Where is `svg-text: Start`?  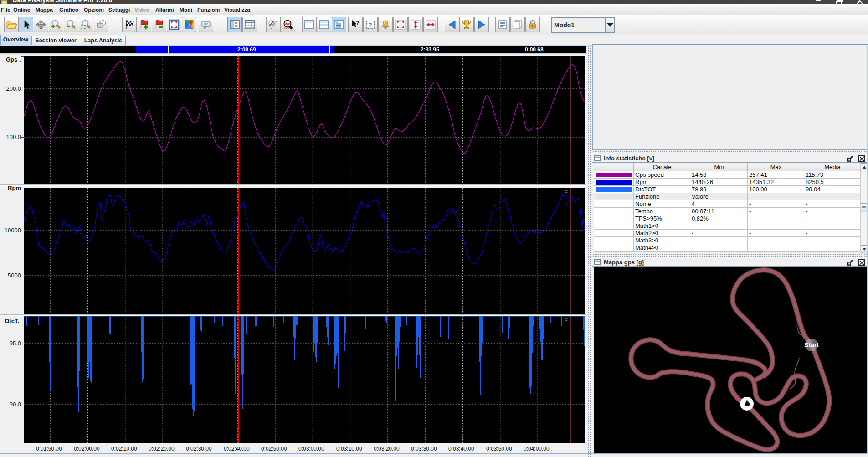
svg-text: Start is located at coordinates (812, 345).